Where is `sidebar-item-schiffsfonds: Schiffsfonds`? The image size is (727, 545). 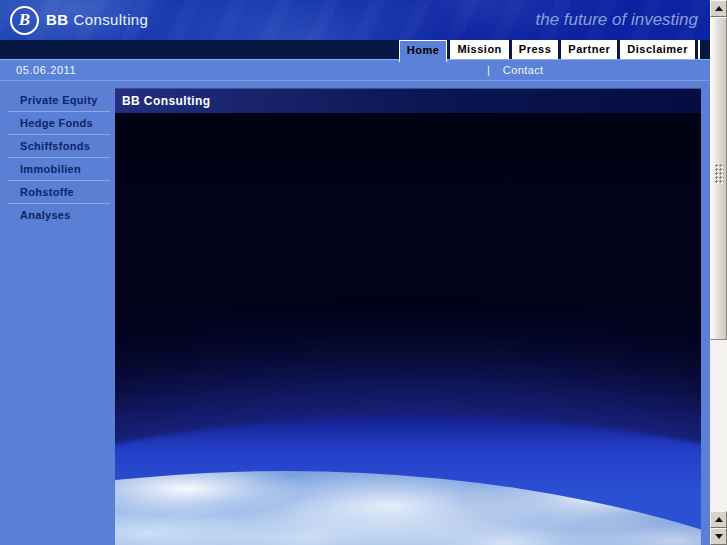 sidebar-item-schiffsfonds: Schiffsfonds is located at coordinates (59, 146).